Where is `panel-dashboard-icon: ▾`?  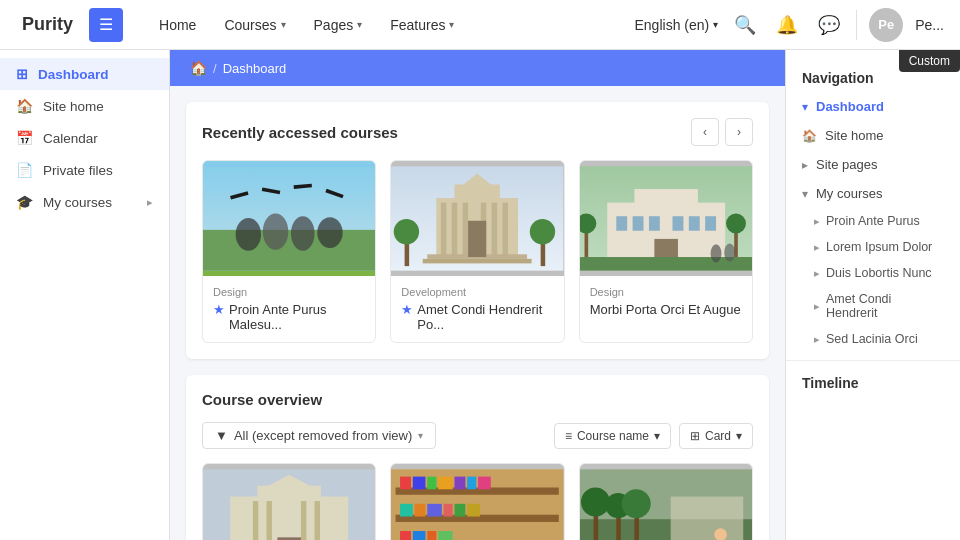 panel-dashboard-icon: ▾ is located at coordinates (805, 107).